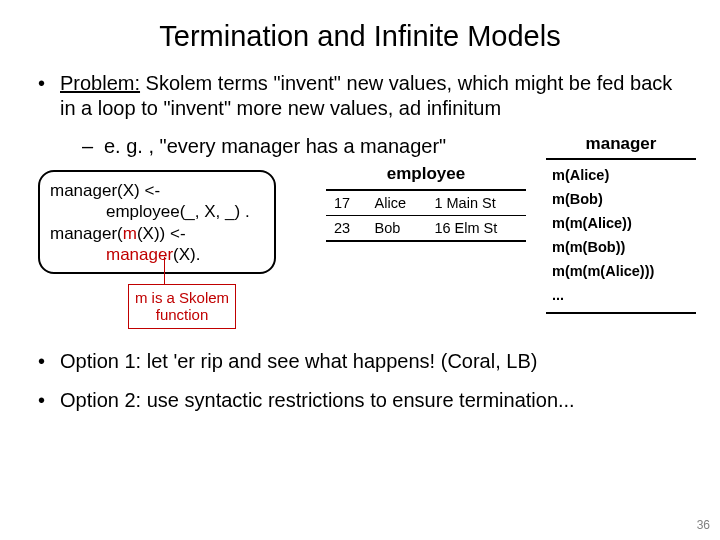  I want to click on manager-table-title: manager, so click(621, 144).